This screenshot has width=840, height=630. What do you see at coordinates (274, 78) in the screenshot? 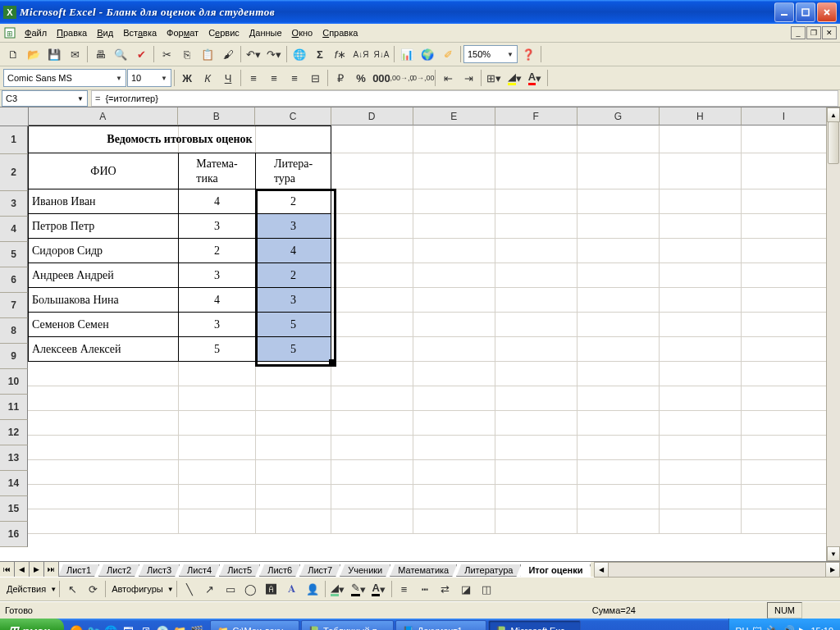
I see `align-center-button: ≡` at bounding box center [274, 78].